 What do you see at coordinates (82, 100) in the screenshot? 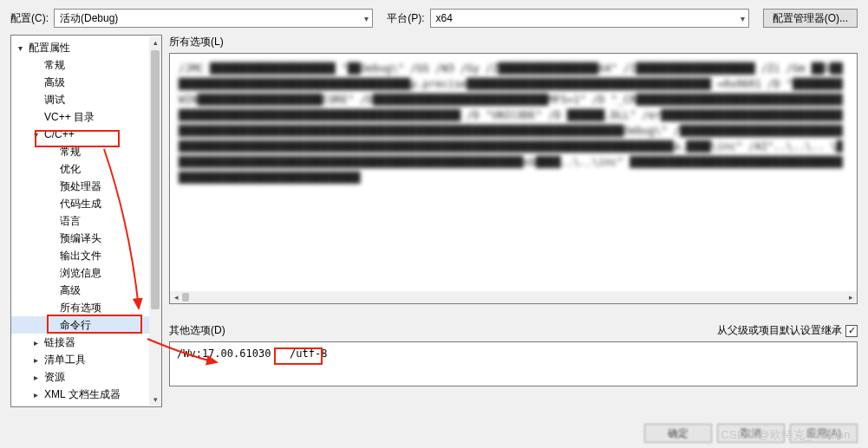
I see `tree-item-3: 调试` at bounding box center [82, 100].